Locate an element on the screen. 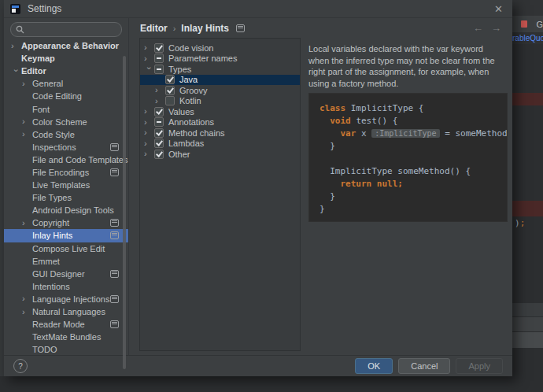 The image size is (543, 392). tree-item-label: Code vision is located at coordinates (190, 48).